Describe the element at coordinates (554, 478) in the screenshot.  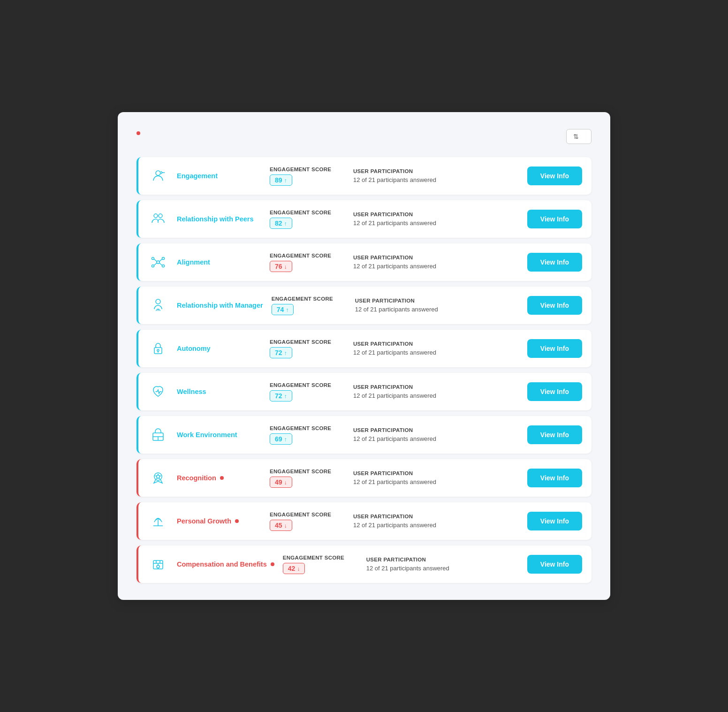
I see `view-info-button-recognition: View Info` at that location.